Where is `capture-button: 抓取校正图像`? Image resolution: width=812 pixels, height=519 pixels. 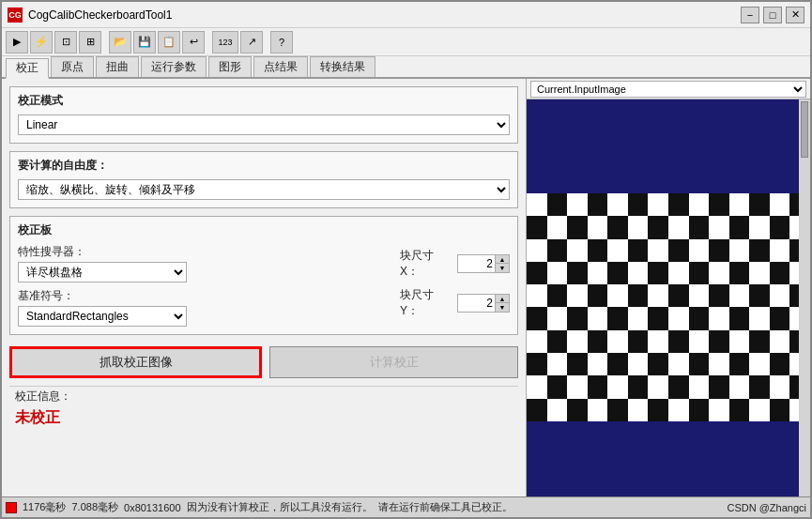
capture-button: 抓取校正图像 is located at coordinates (135, 362).